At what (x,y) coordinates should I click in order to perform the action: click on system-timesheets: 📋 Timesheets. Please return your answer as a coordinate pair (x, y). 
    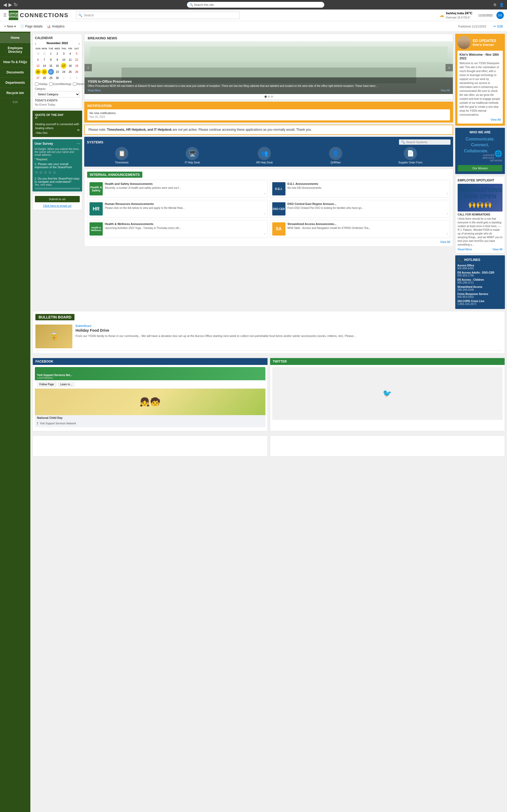
    Looking at the image, I should click on (122, 156).